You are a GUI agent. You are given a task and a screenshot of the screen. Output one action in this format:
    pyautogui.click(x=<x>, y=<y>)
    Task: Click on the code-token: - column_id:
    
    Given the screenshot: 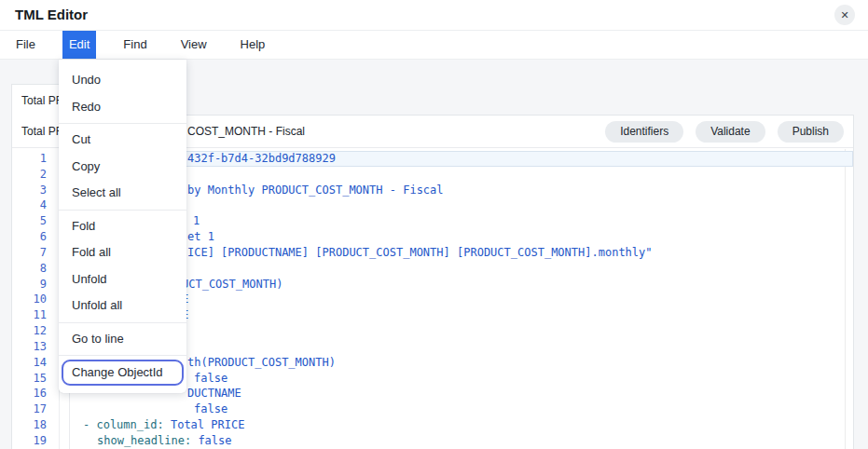 What is the action you would take?
    pyautogui.click(x=123, y=425)
    